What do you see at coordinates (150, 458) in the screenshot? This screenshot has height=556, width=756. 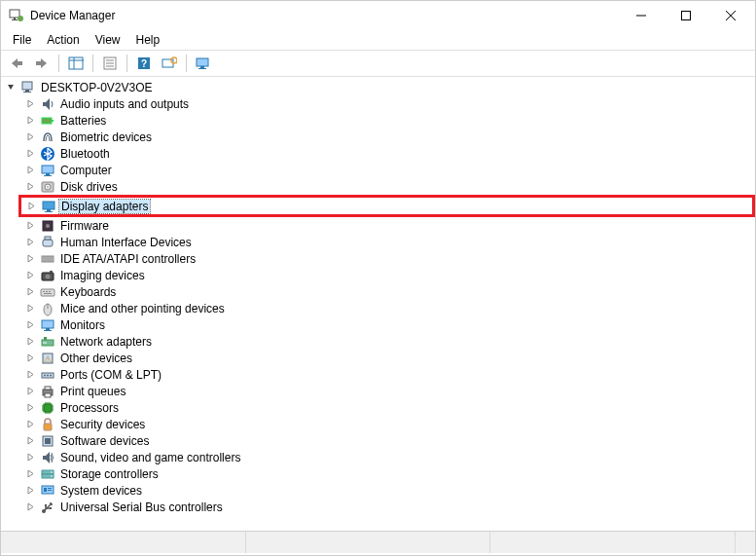 I see `tree-node-label: Sound, video and game controllers` at bounding box center [150, 458].